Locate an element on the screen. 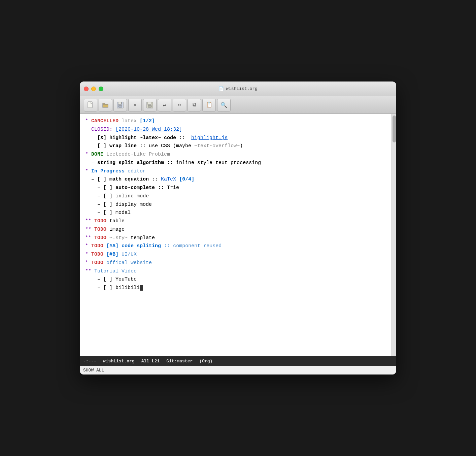 The height and width of the screenshot is (456, 476). window-title: 📄 wishList.org is located at coordinates (238, 89).